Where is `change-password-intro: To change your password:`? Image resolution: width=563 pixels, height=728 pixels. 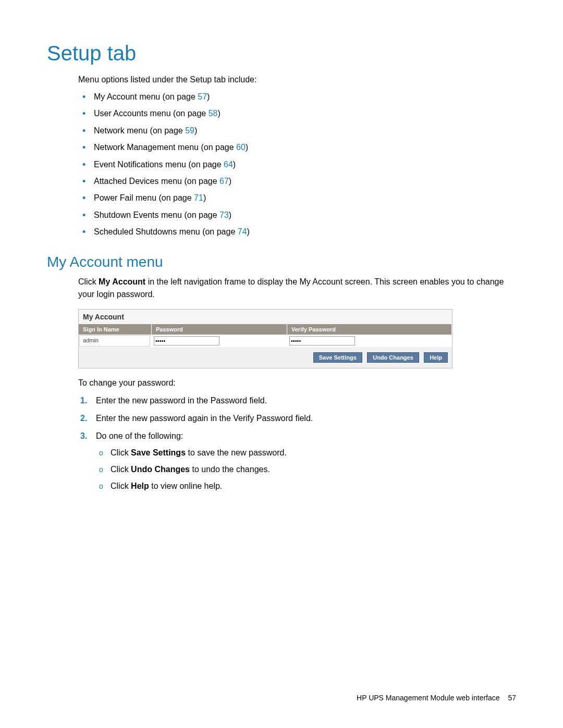
change-password-intro: To change your password: is located at coordinates (297, 383).